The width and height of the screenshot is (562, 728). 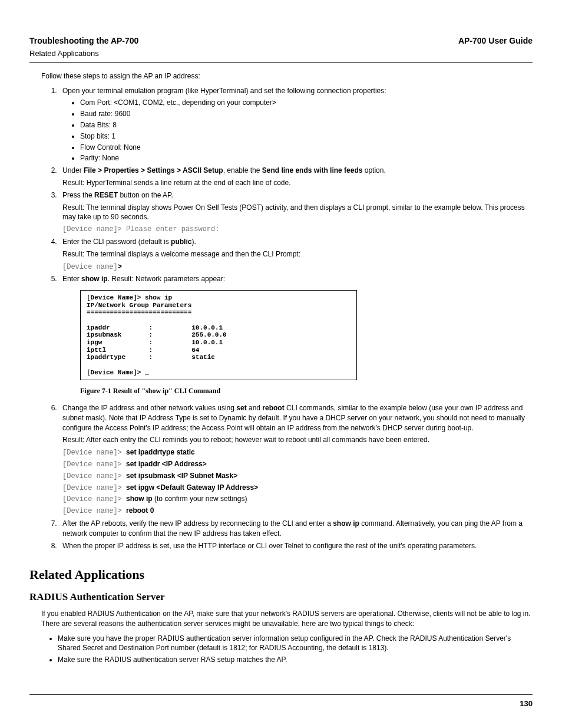 I want to click on step-6: Change the IP address and other network …, so click(x=296, y=460).